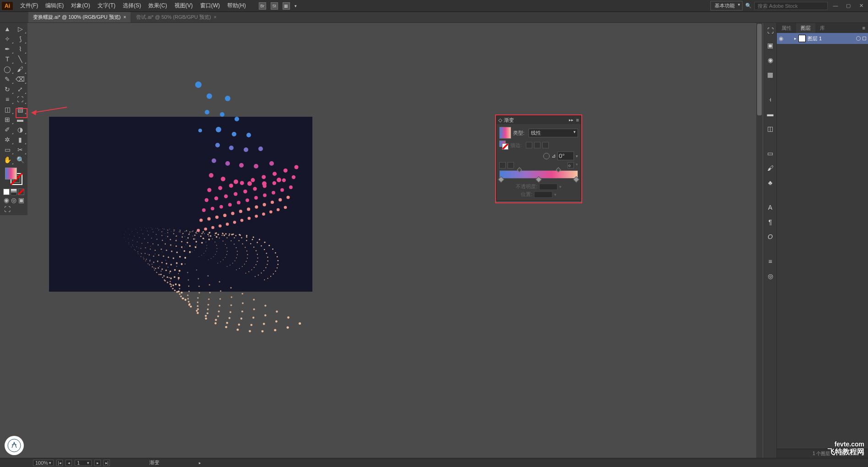  Describe the element at coordinates (7, 209) in the screenshot. I see `screen-mode-icon: ⛶` at that location.